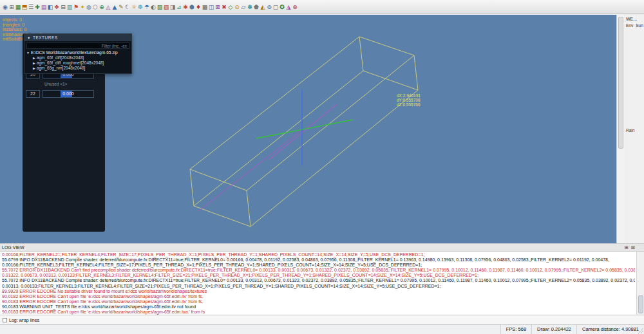 This screenshot has height=334, width=644. Describe the element at coordinates (626, 248) in the screenshot. I see `log-panel-button-icon: ⊞` at that location.